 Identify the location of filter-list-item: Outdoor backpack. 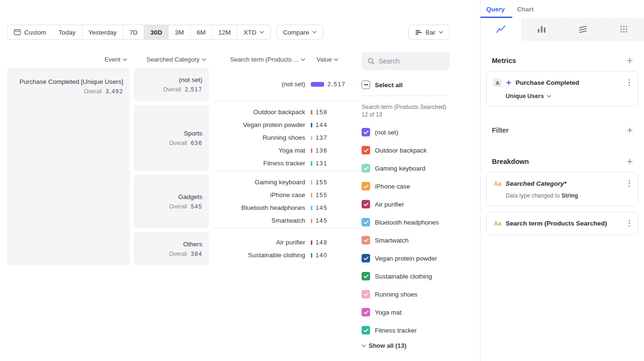
(406, 150).